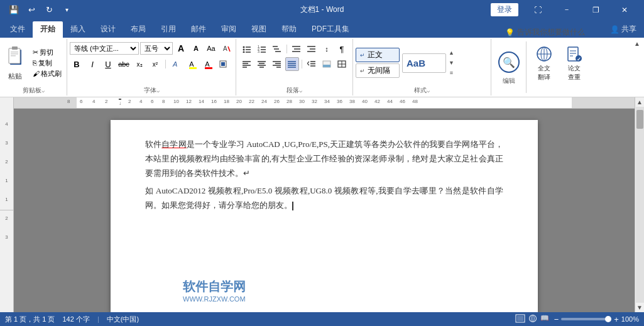  Describe the element at coordinates (312, 64) in the screenshot. I see `line-spacing-button` at that location.